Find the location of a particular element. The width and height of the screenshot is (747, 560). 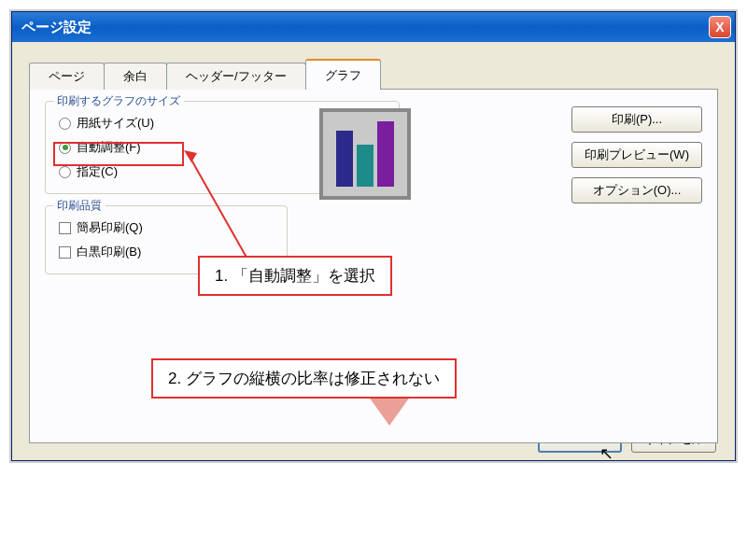

side-button-stack: 印刷(P)... 印刷プレビュー(W) オプション(O)... is located at coordinates (637, 155).